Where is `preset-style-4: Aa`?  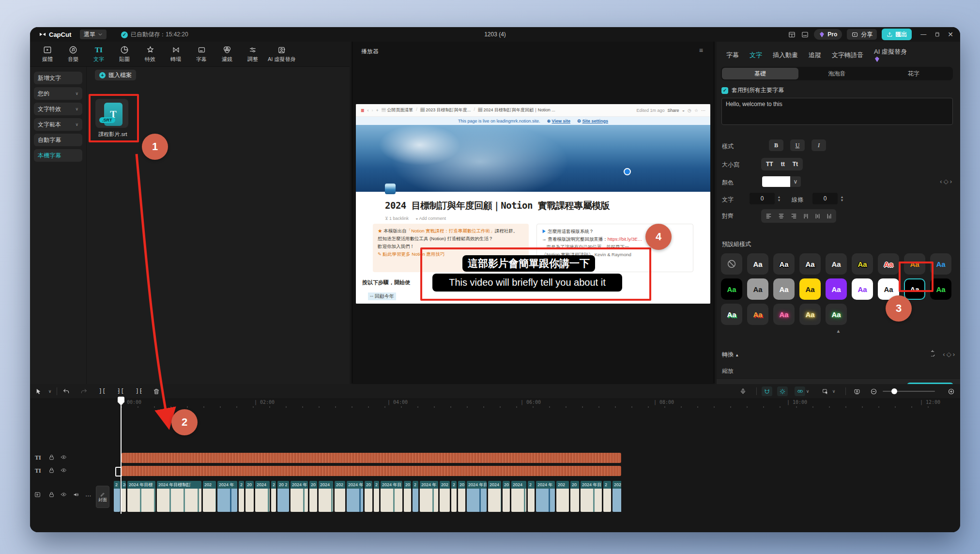
preset-style-4: Aa is located at coordinates (810, 264).